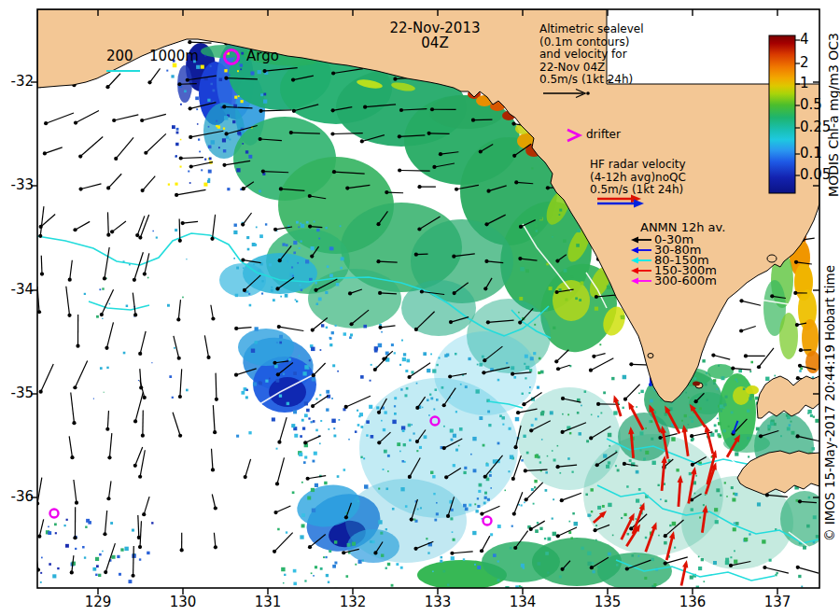  What do you see at coordinates (777, 602) in the screenshot?
I see `x-axis-tick-label: 137` at bounding box center [777, 602].